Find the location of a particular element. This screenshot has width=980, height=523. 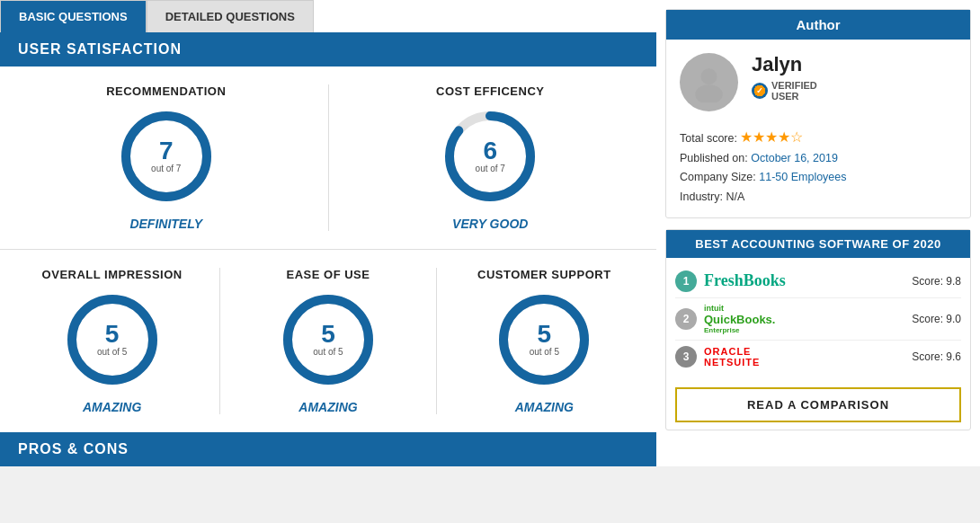

rank-2-badge: 2 is located at coordinates (686, 319).